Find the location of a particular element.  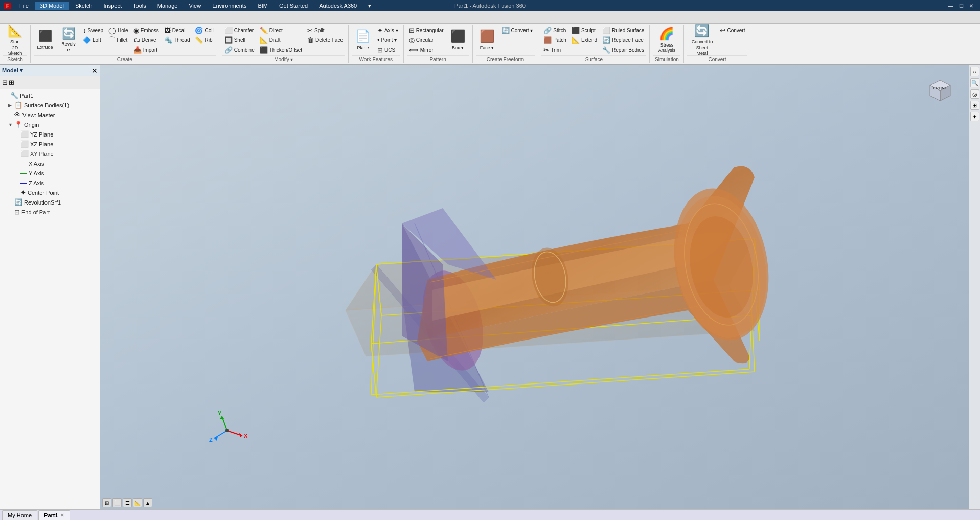

patch-label: Patch is located at coordinates (560, 40).